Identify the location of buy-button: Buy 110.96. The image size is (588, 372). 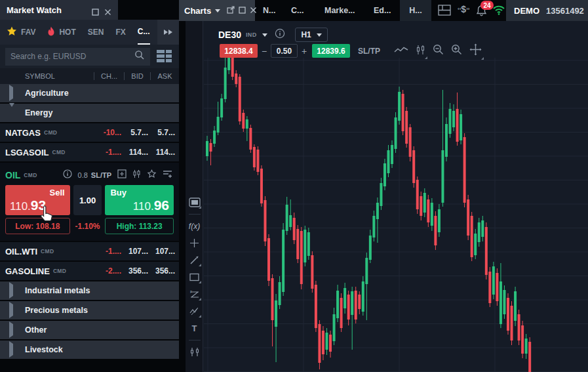
(139, 200).